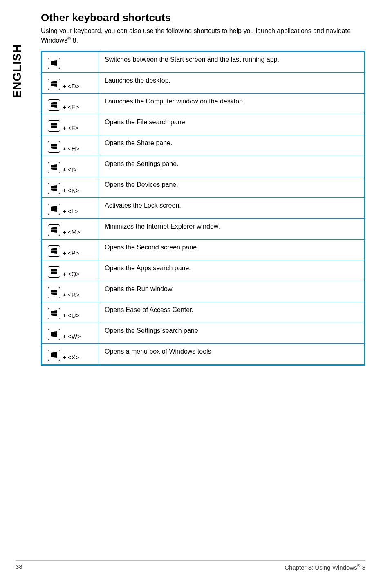 This screenshot has width=390, height=588. What do you see at coordinates (70, 294) in the screenshot?
I see `key-combo-suffix: + <R>` at bounding box center [70, 294].